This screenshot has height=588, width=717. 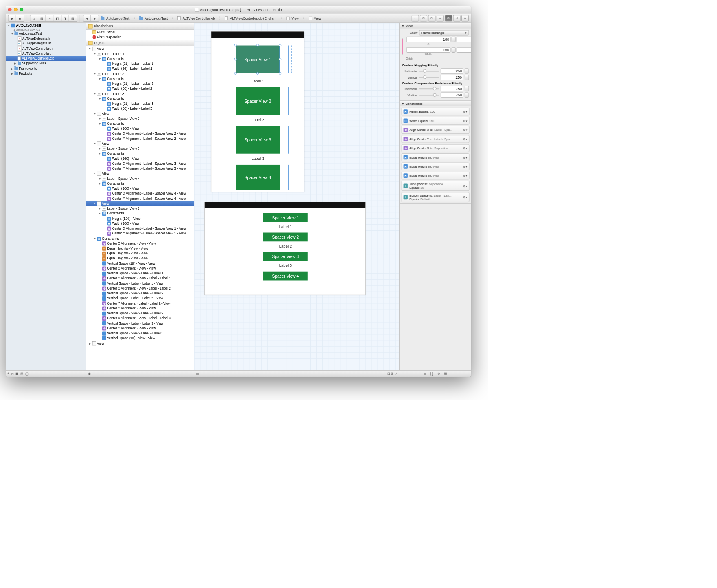 I want to click on minimize-window-button, so click(x=15, y=10).